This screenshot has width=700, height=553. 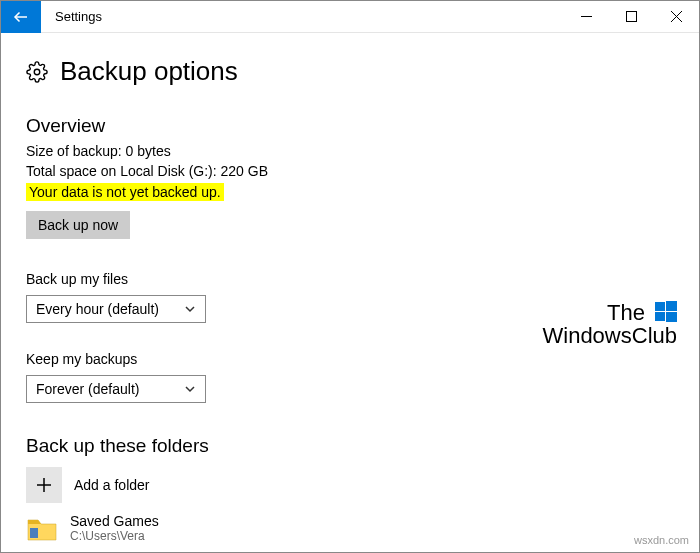 What do you see at coordinates (350, 17) in the screenshot?
I see `titlebar: Settings` at bounding box center [350, 17].